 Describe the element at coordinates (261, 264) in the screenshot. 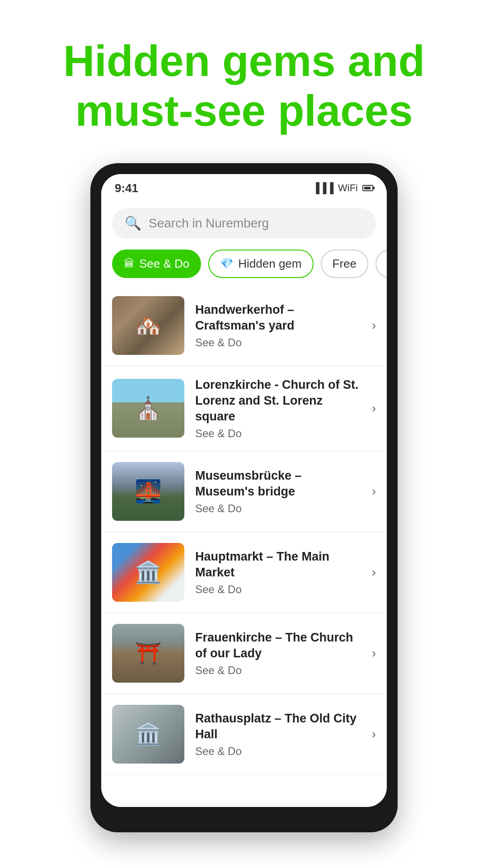

I see `filter-chip-hidden-gem: 💎 Hidden gem` at that location.